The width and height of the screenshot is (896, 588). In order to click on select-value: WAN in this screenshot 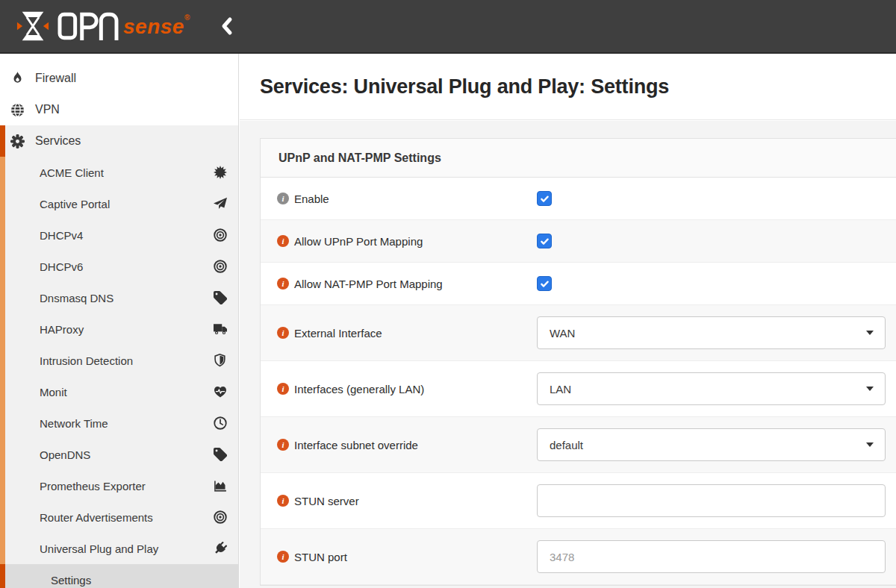, I will do `click(562, 333)`.